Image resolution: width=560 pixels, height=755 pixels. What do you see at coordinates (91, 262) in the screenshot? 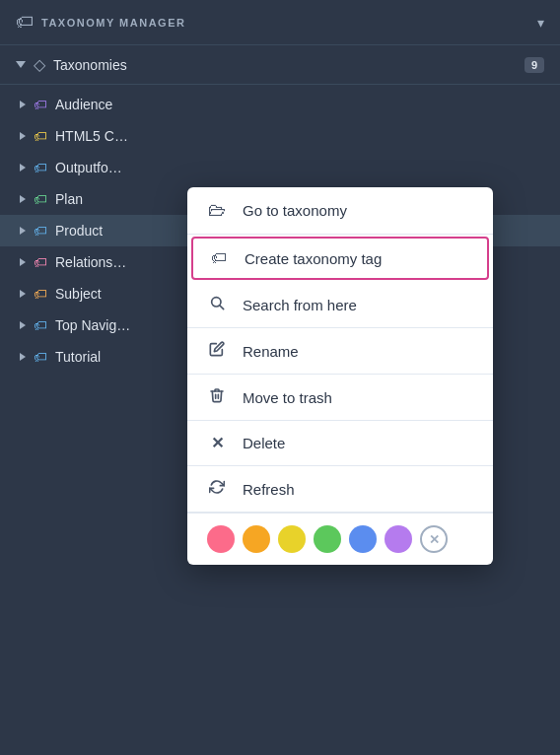
I see `item-label-relations: Relations…` at bounding box center [91, 262].